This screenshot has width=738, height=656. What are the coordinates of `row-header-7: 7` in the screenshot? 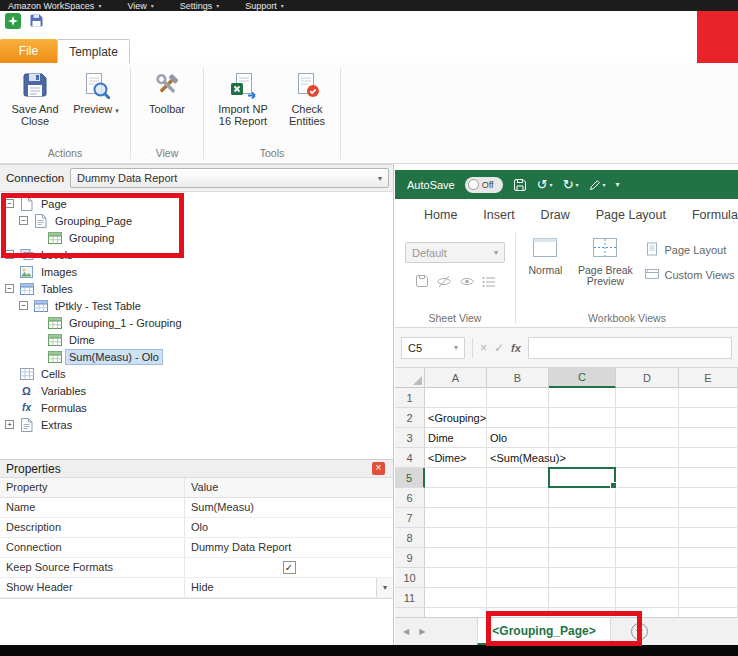 It's located at (410, 518).